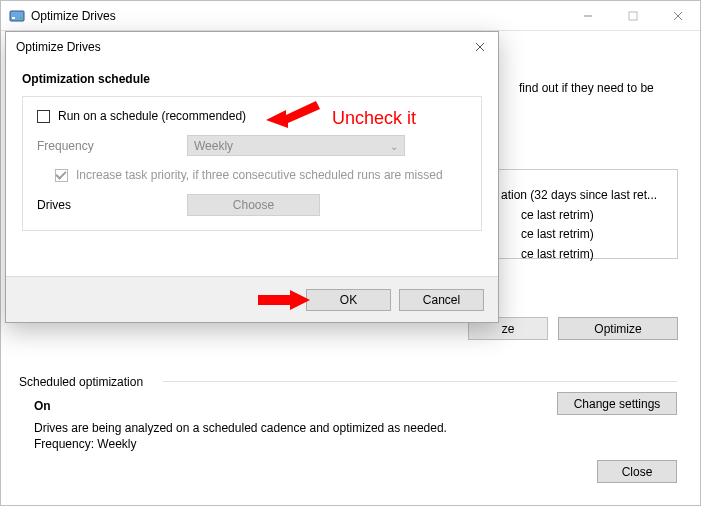 The width and height of the screenshot is (701, 506). I want to click on dialog-close-button, so click(480, 47).